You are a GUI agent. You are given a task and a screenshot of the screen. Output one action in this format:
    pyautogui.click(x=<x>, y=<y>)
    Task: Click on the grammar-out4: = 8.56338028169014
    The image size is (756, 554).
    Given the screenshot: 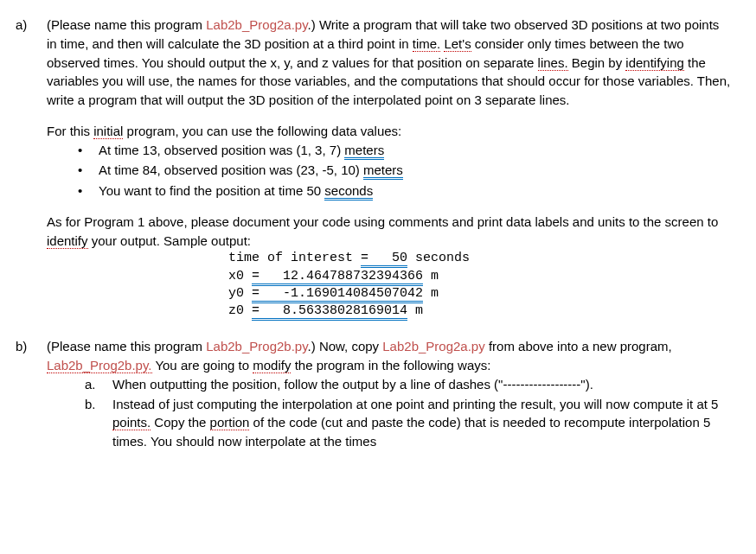 What is the action you would take?
    pyautogui.click(x=330, y=312)
    